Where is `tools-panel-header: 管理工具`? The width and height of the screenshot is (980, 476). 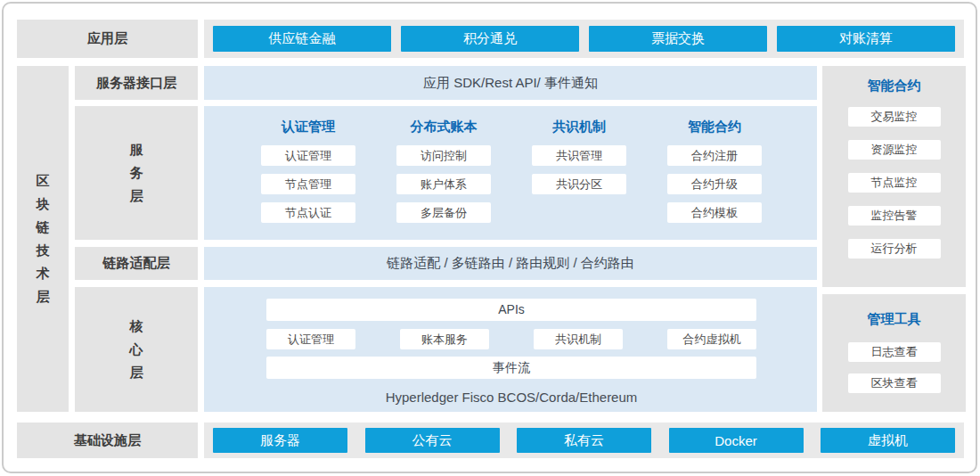
tools-panel-header: 管理工具 is located at coordinates (894, 319).